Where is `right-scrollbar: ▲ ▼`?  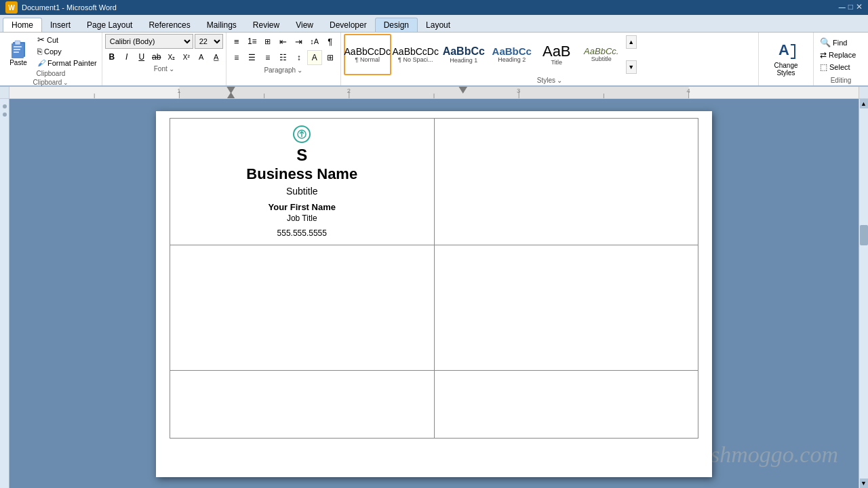 right-scrollbar: ▲ ▼ is located at coordinates (863, 293).